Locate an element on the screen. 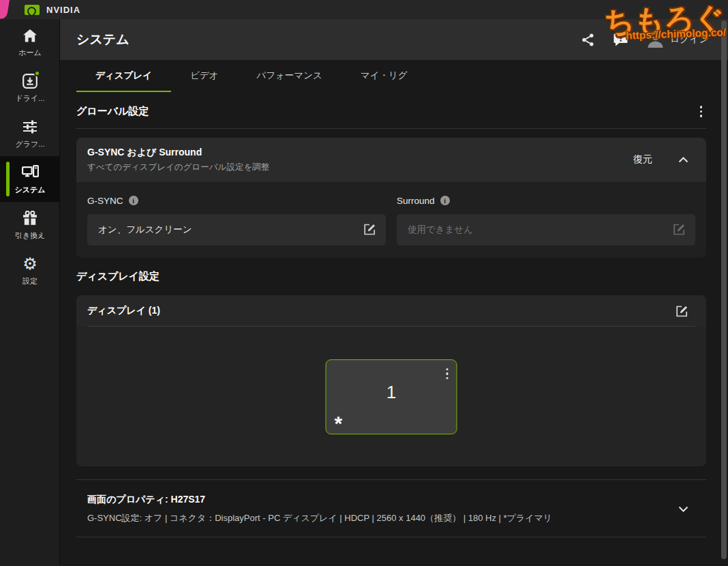  restore-button: 復元 is located at coordinates (643, 160).